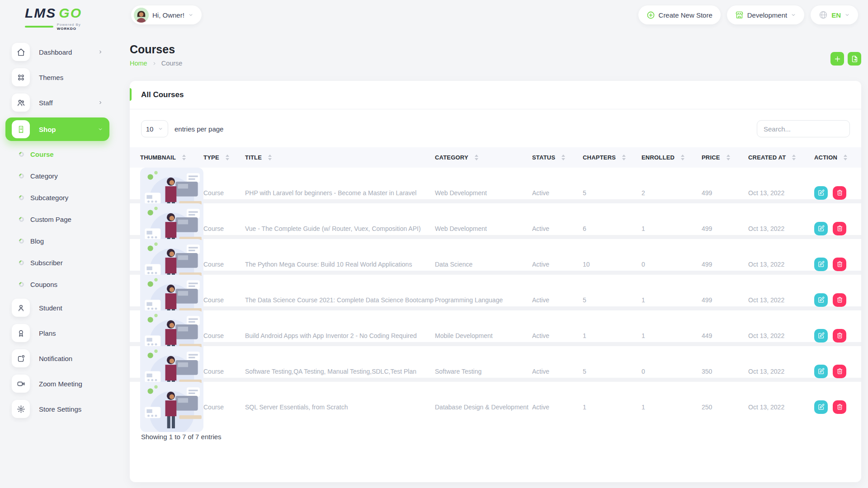 The image size is (868, 488). I want to click on greeting-label: Hi, Owner!, so click(168, 15).